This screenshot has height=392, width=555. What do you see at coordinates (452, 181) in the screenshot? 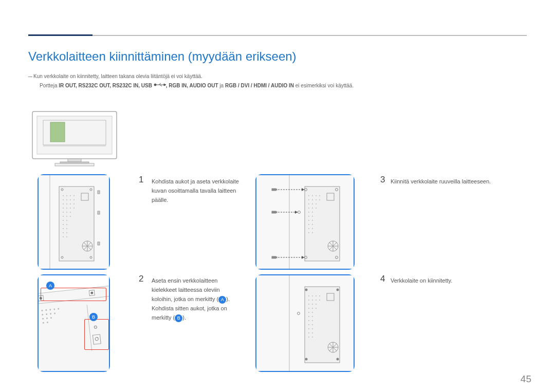
I see `step-3-text: Kiinnitä verkkolaite ruuveilla laitteese…` at bounding box center [452, 181].